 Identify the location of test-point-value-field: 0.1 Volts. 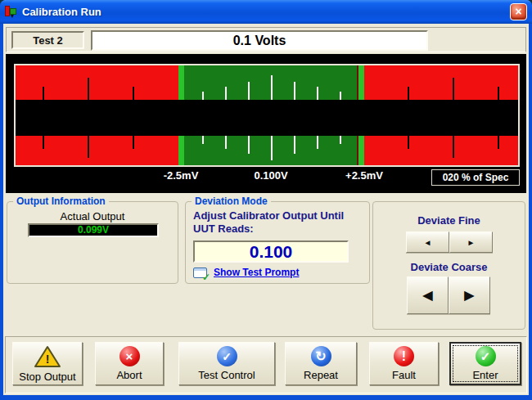
(259, 41).